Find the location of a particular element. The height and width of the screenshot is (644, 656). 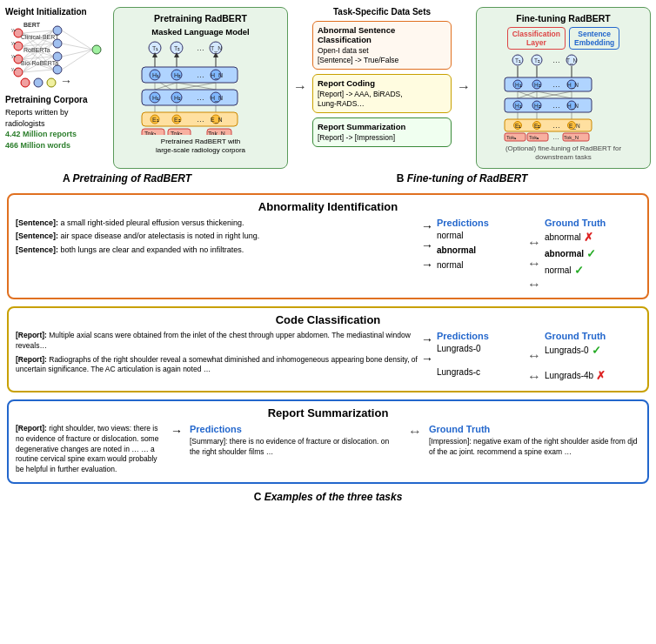

ex1-sentence-1: [Sentence]: a small right-sided pleural … is located at coordinates (217, 224).